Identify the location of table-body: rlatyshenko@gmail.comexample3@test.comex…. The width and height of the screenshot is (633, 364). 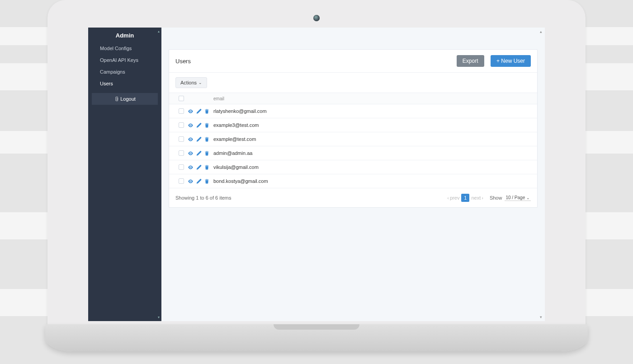
(353, 146).